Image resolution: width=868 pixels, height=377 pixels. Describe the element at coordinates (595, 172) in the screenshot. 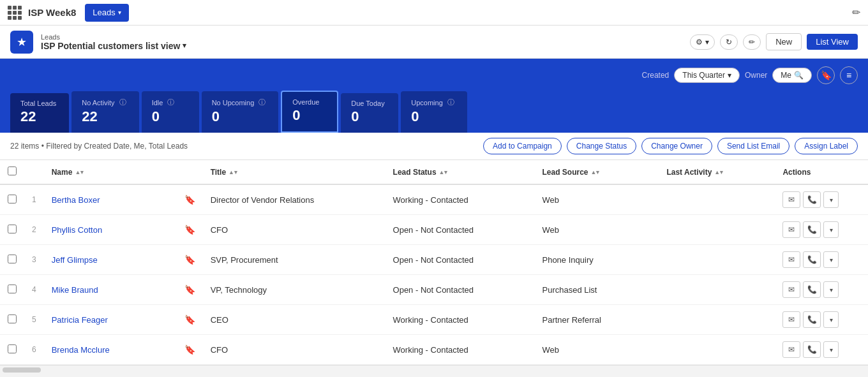

I see `lead-source-sort-icon: ▲▾` at that location.